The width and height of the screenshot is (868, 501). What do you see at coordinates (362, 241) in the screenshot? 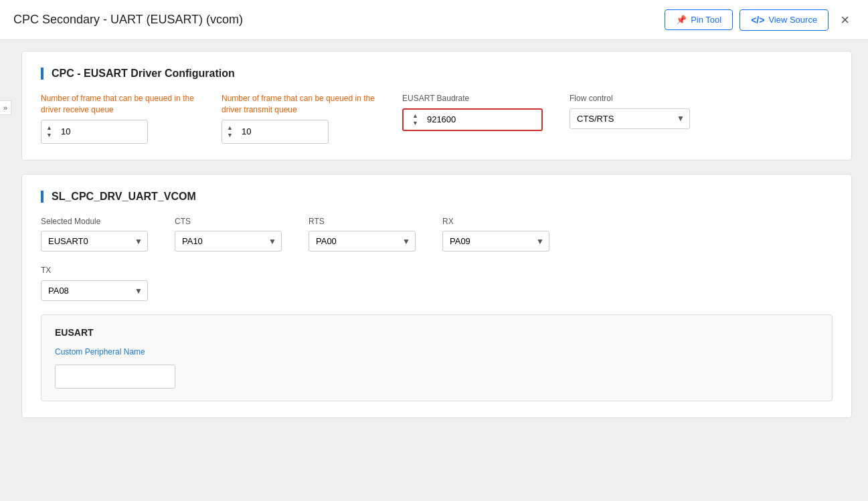
I see `rts-select: PA00 PA01 PA02` at bounding box center [362, 241].